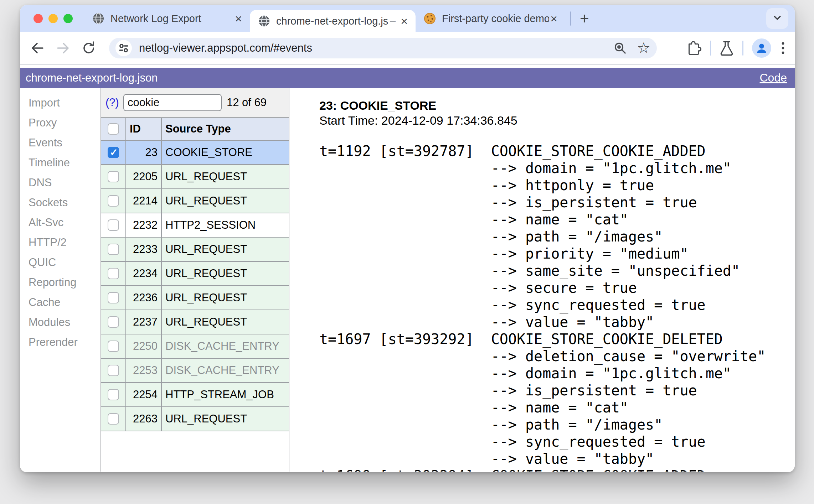  Describe the element at coordinates (92, 78) in the screenshot. I see `loaded-file-name: chrome-net-export-log.json` at that location.